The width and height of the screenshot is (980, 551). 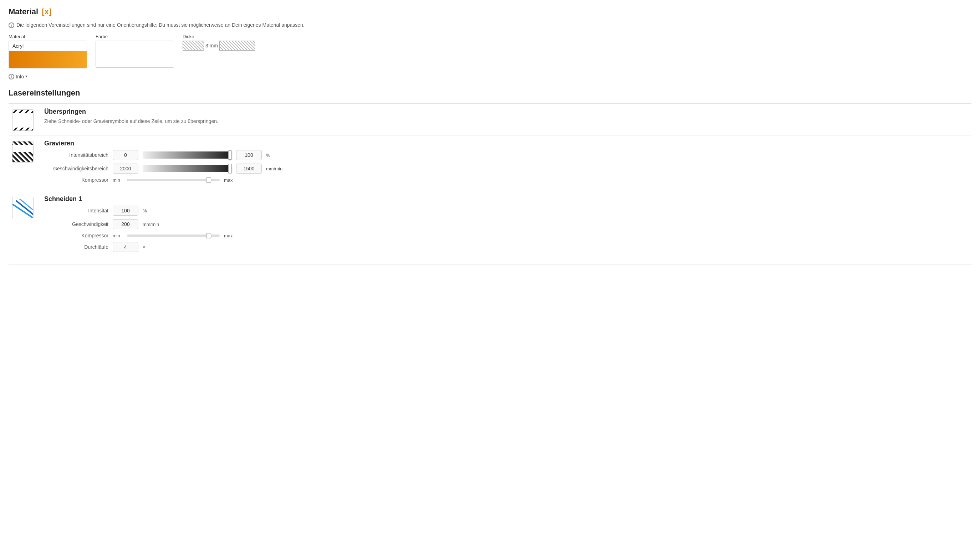 What do you see at coordinates (145, 211) in the screenshot?
I see `cut1-intensity-unit: %` at bounding box center [145, 211].